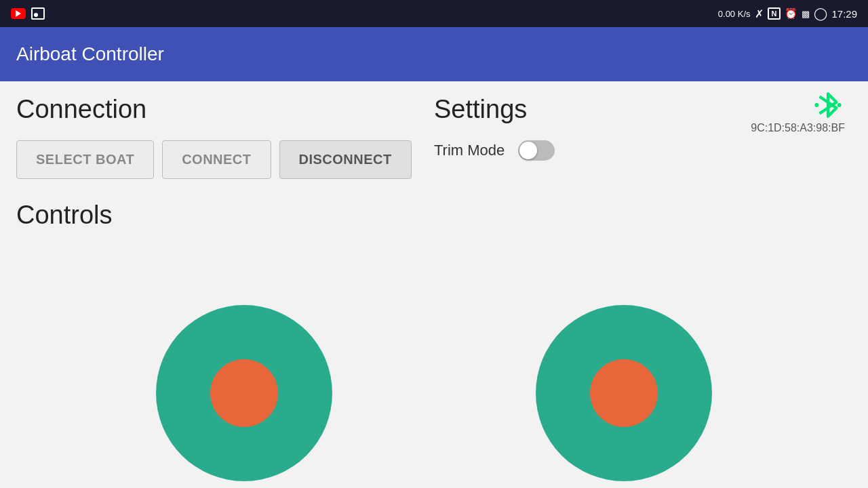  What do you see at coordinates (828, 105) in the screenshot?
I see `bluetooth-connected-icon` at bounding box center [828, 105].